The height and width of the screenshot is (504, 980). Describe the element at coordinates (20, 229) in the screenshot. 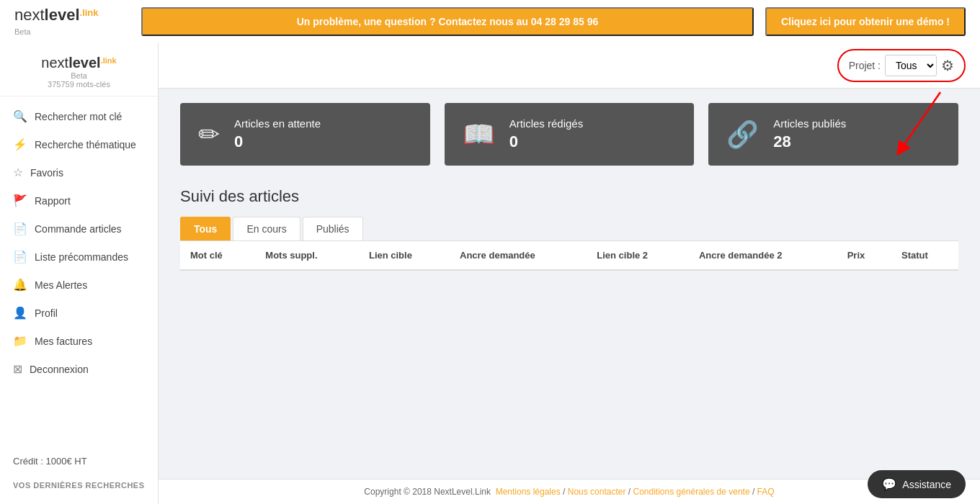

I see `document-icon: 📄` at that location.